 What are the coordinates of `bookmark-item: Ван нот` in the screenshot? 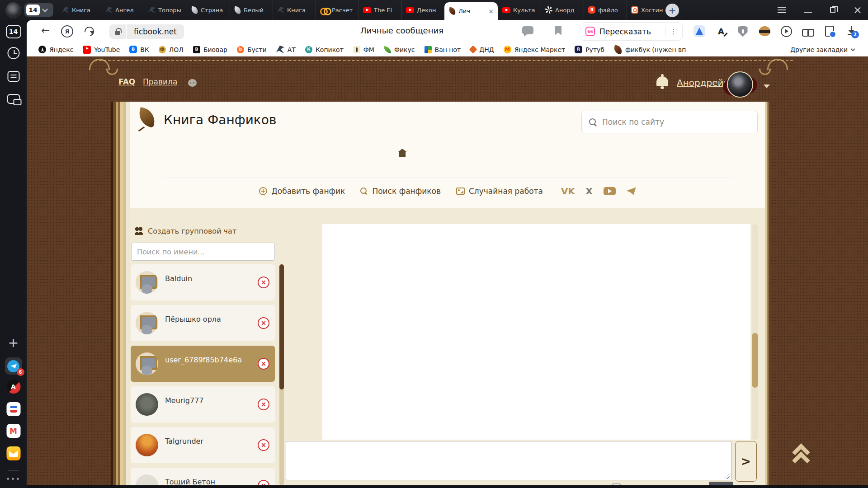 It's located at (443, 50).